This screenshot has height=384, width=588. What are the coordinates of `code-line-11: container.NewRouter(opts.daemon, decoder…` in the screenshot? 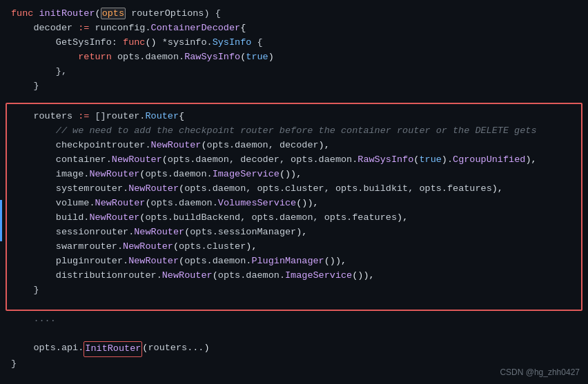 It's located at (294, 160).